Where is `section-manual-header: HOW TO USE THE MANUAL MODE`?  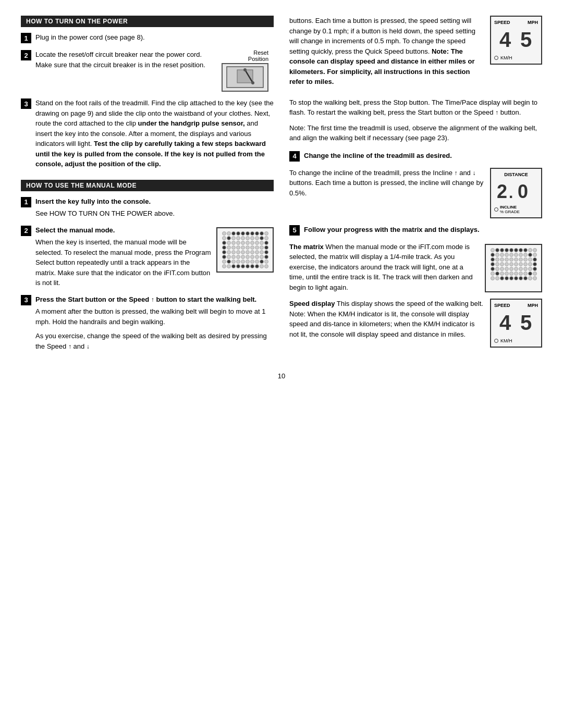 section-manual-header: HOW TO USE THE MANUAL MODE is located at coordinates (147, 186).